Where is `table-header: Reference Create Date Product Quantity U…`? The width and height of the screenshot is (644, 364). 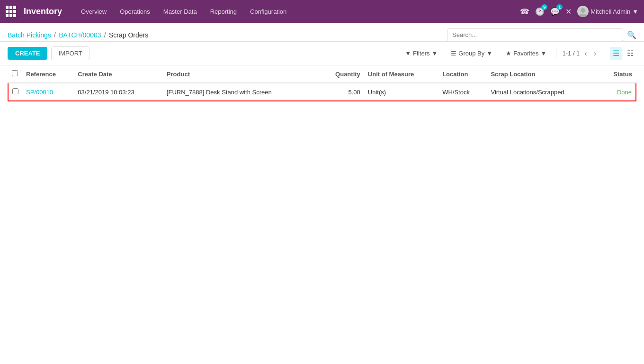 table-header: Reference Create Date Product Quantity U… is located at coordinates (322, 74).